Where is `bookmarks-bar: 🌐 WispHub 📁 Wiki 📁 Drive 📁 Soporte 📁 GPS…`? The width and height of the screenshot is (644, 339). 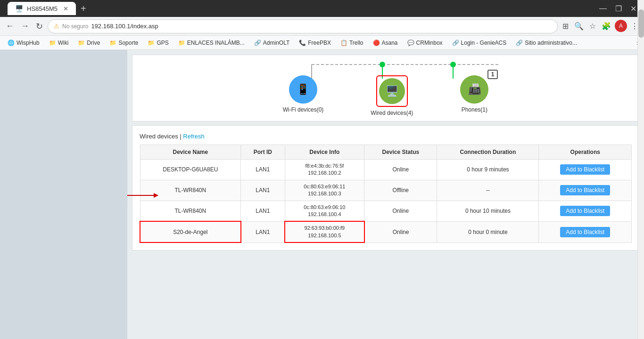
bookmarks-bar: 🌐 WispHub 📁 Wiki 📁 Drive 📁 Soporte 📁 GPS… is located at coordinates (322, 43).